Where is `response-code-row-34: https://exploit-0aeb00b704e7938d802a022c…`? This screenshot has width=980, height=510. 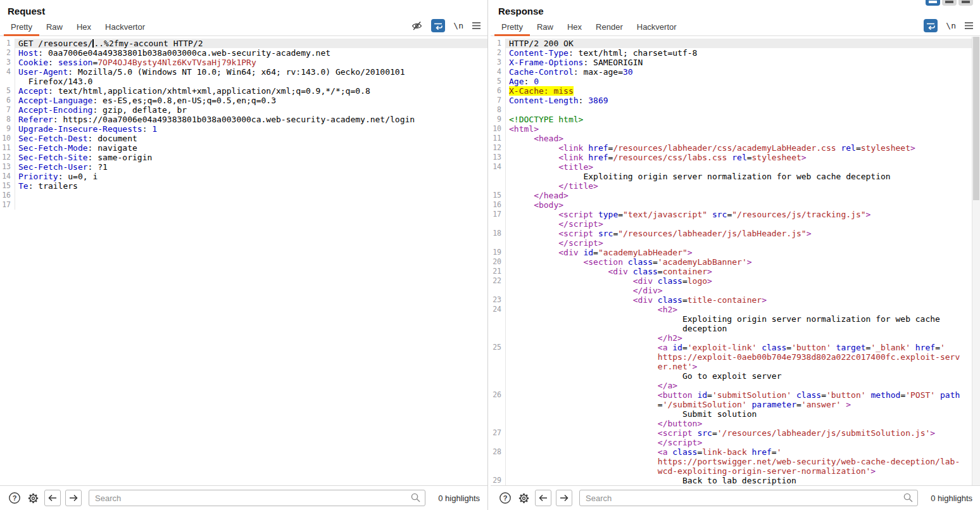
response-code-row-34: https://exploit-0aeb00b704e7938d802a022c… is located at coordinates (731, 357).